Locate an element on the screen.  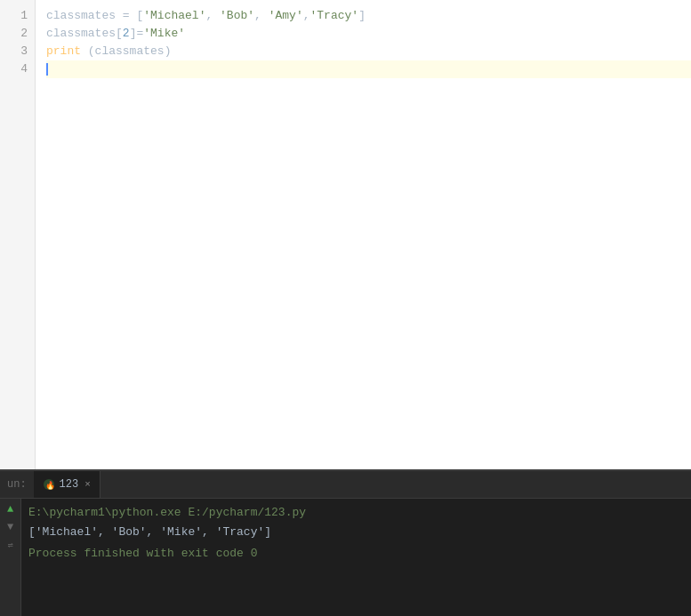
code-token: print is located at coordinates (64, 52).